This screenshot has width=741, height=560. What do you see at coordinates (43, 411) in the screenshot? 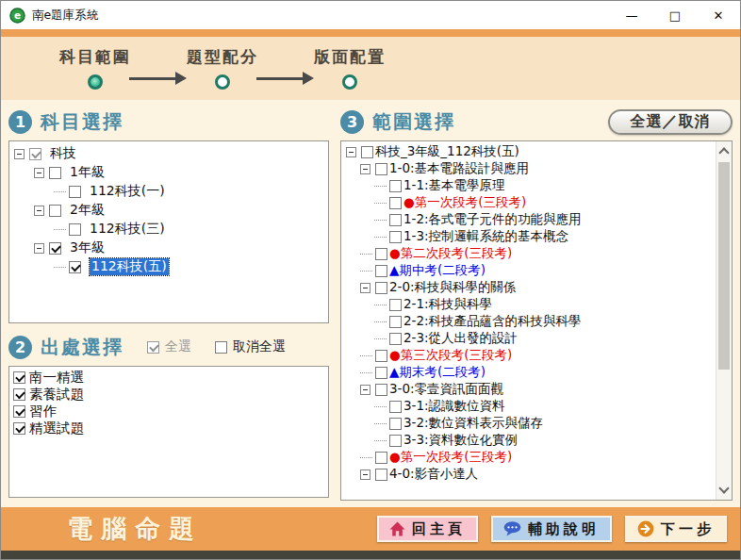
I see `source-item-label: 習作` at bounding box center [43, 411].